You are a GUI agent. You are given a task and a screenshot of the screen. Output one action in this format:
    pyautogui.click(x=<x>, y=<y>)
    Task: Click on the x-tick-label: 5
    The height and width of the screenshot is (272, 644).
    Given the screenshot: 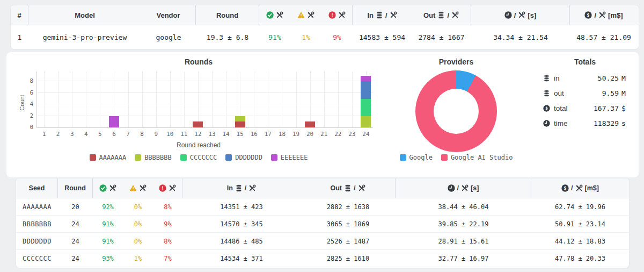 What is the action you would take?
    pyautogui.click(x=100, y=134)
    